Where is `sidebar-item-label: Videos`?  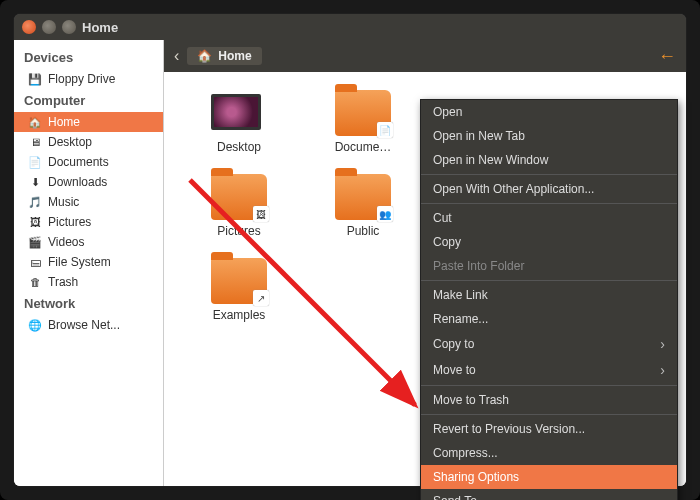 sidebar-item-label: Videos is located at coordinates (66, 242).